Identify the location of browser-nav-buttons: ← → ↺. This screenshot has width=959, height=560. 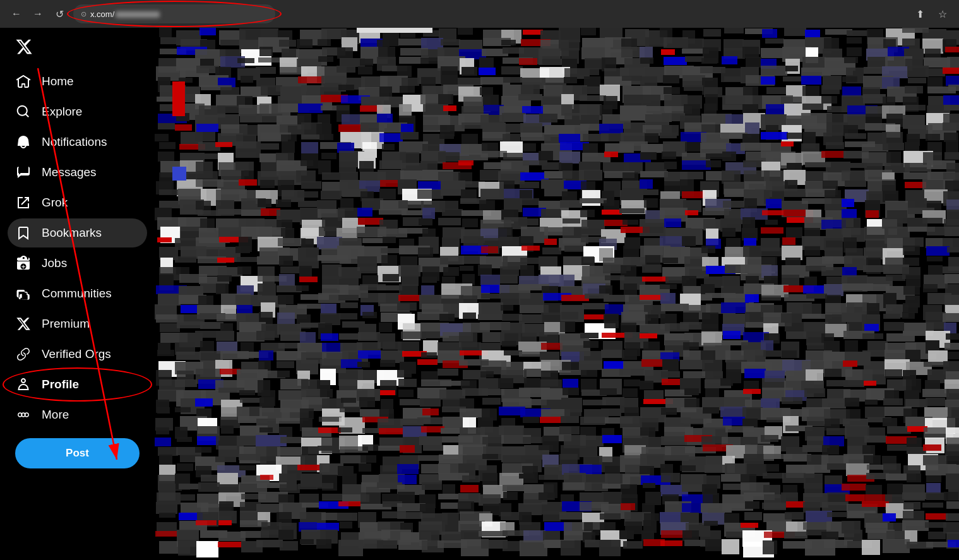
(38, 14).